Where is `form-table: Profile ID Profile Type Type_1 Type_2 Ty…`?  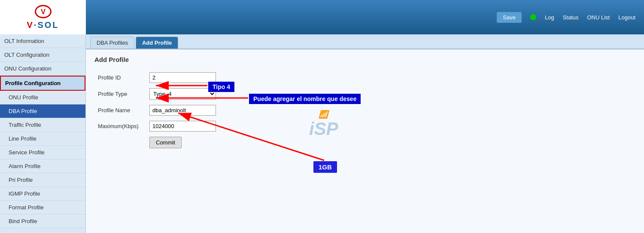 form-table: Profile ID Profile Type Type_1 Type_2 Ty… is located at coordinates (157, 110).